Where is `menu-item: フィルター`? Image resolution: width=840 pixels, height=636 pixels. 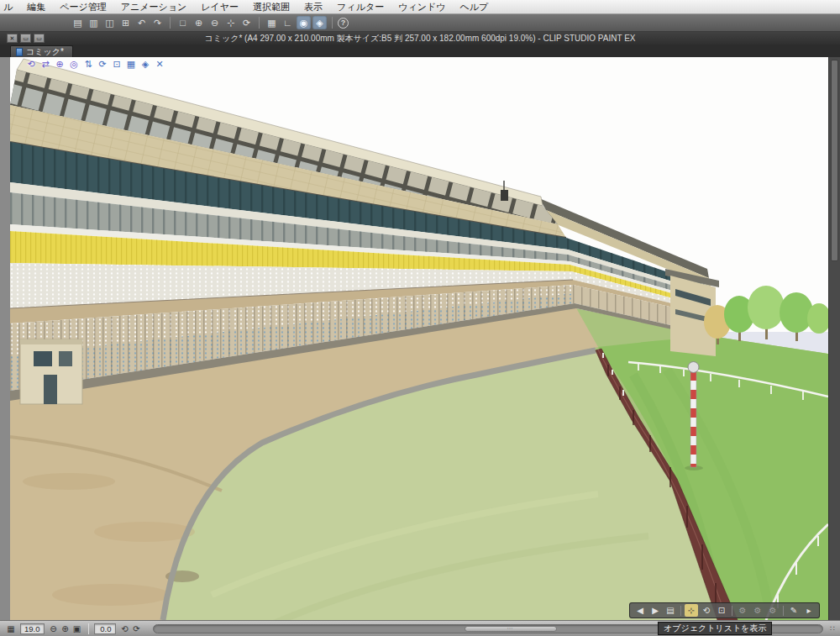 menu-item: フィルター is located at coordinates (360, 7).